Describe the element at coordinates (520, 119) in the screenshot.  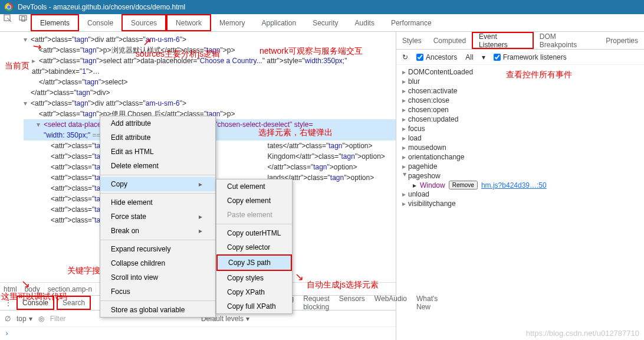
I see `event-chosen-updated: ▸chosen:updated` at that location.